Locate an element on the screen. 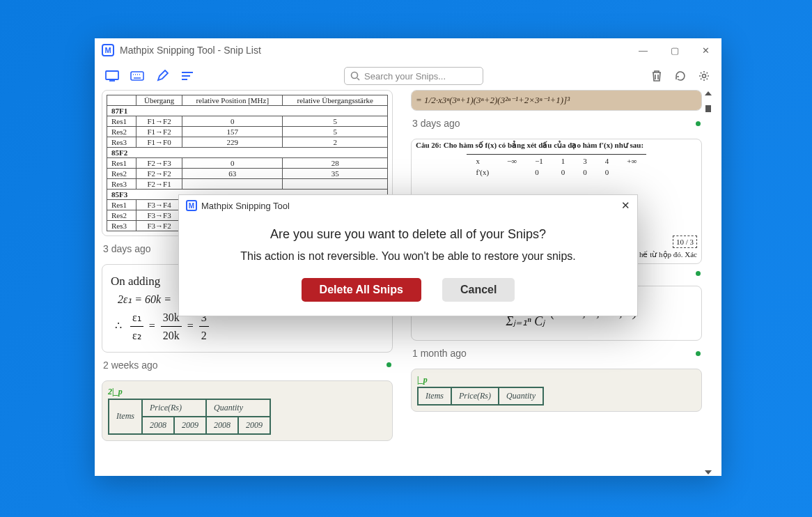 This screenshot has width=812, height=517. list-icon is located at coordinates (187, 76).